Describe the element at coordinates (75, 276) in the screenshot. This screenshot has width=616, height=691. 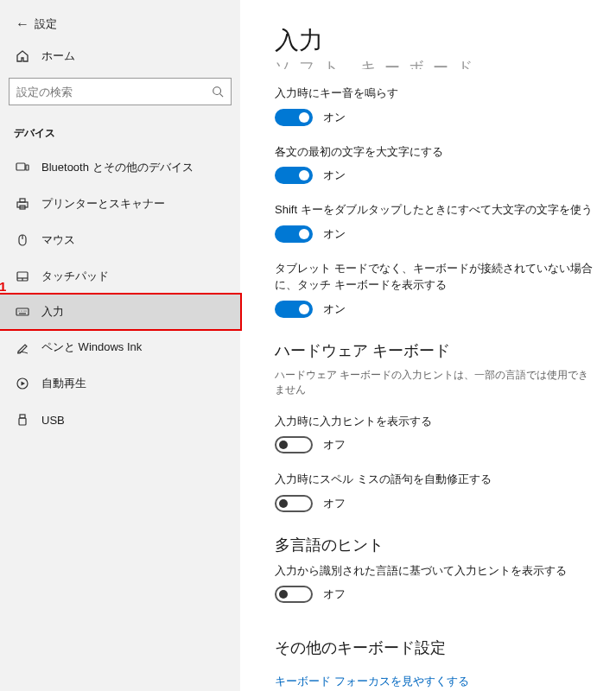
I see `sidebar-item-label: タッチパッド` at that location.